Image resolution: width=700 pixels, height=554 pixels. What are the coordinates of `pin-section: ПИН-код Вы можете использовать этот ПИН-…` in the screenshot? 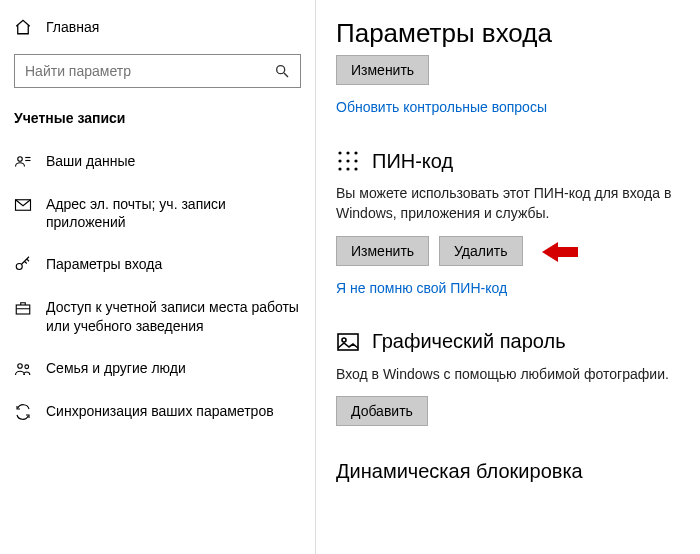 It's located at (512, 230).